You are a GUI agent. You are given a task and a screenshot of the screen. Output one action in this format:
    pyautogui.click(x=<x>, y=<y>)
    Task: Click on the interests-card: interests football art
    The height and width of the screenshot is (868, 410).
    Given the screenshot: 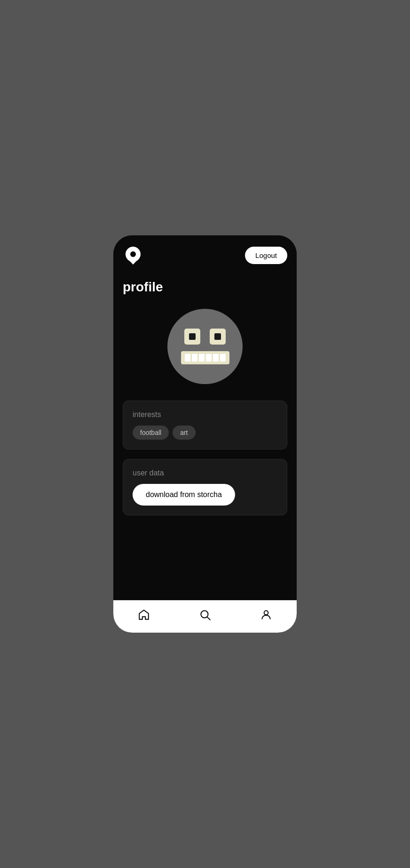 What is the action you would take?
    pyautogui.click(x=205, y=425)
    